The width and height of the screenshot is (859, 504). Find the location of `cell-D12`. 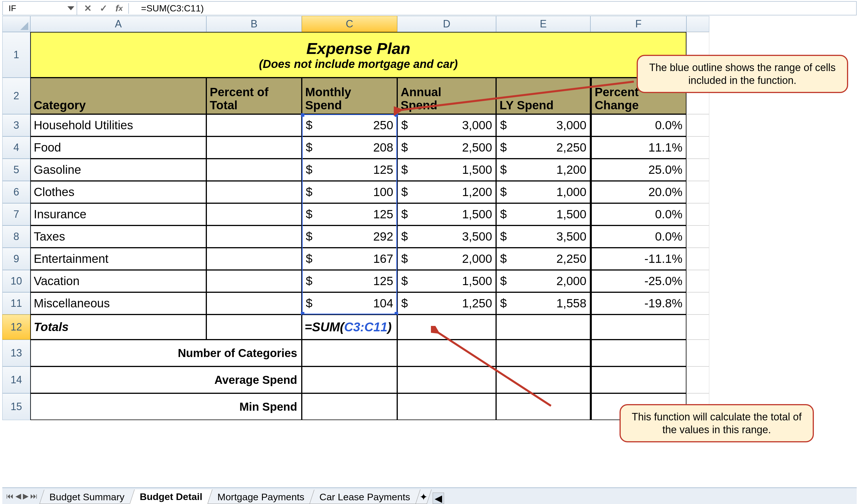

cell-D12 is located at coordinates (447, 327).